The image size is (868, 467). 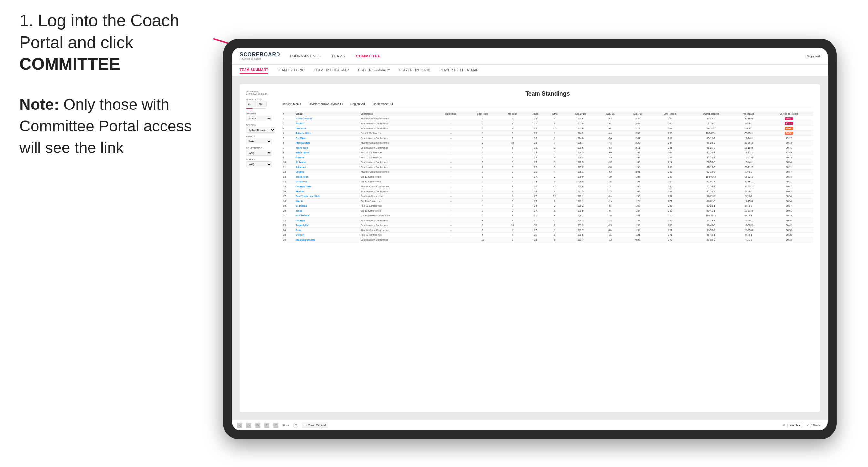 I want to click on cell-school: Washington, so click(x=327, y=153).